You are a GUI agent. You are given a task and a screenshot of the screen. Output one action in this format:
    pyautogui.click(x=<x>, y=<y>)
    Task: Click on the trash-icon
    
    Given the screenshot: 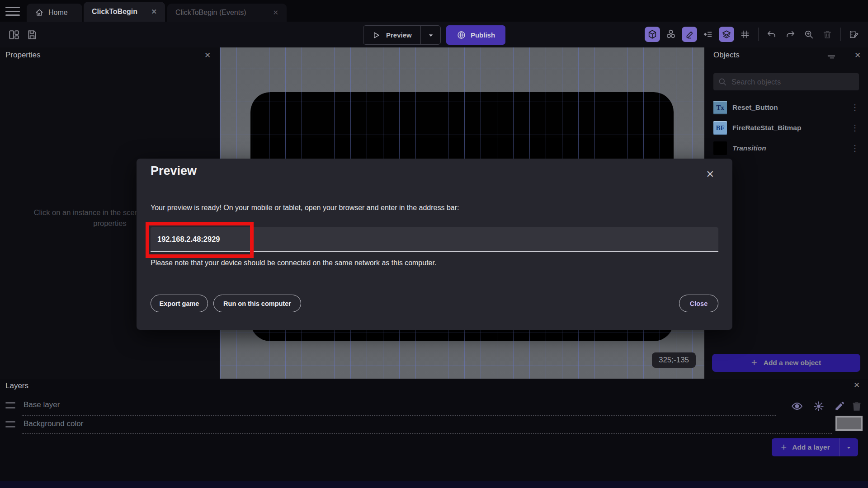 What is the action you would take?
    pyautogui.click(x=827, y=34)
    